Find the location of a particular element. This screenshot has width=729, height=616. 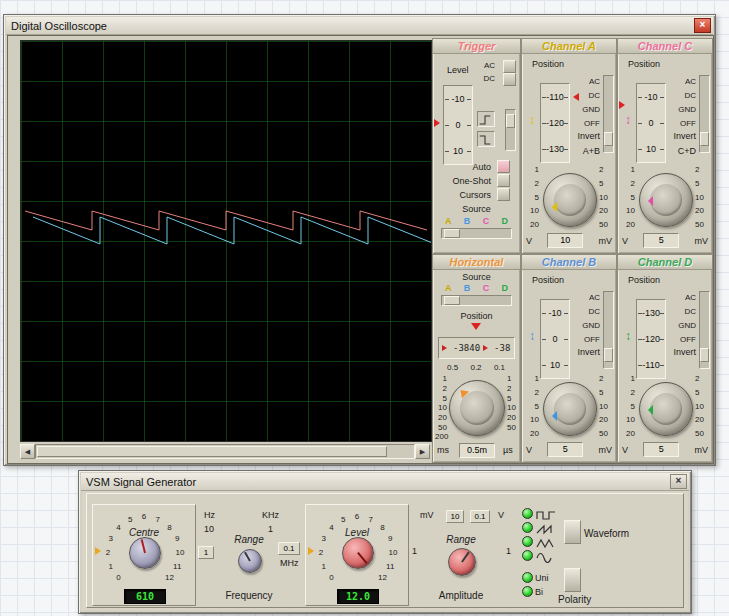

channel-d-coupling-selector is located at coordinates (704, 330).